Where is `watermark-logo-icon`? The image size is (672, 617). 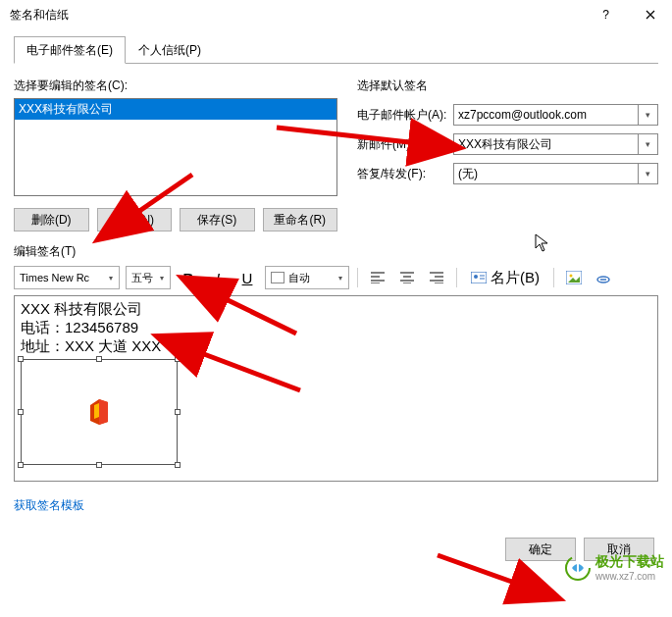 watermark-logo-icon is located at coordinates (578, 568).